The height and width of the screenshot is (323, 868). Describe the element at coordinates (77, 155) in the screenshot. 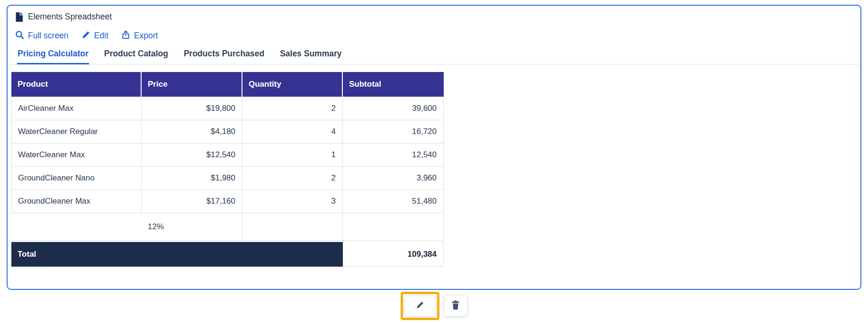

I see `cell-product: WaterCleaner Max` at that location.